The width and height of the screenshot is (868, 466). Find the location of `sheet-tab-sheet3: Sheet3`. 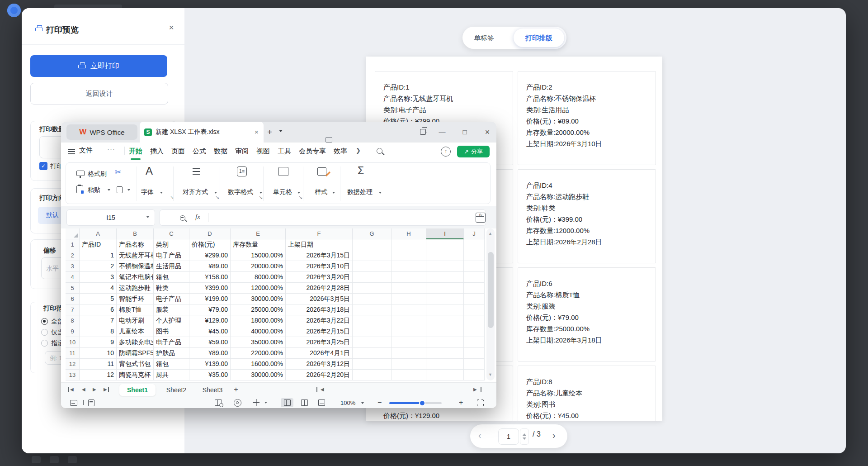

sheet-tab-sheet3: Sheet3 is located at coordinates (212, 390).